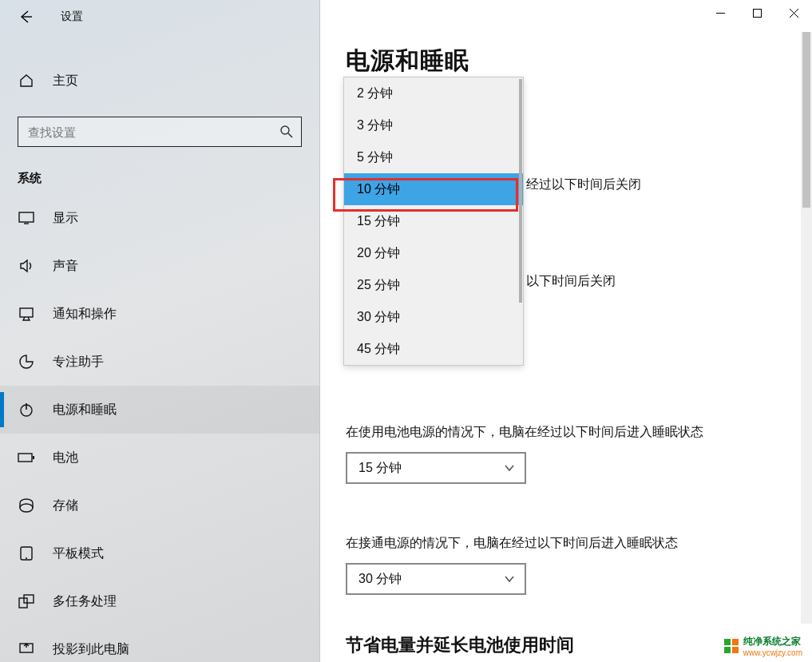 The image size is (812, 662). I want to click on dropdown-option: 3 分钟, so click(434, 125).